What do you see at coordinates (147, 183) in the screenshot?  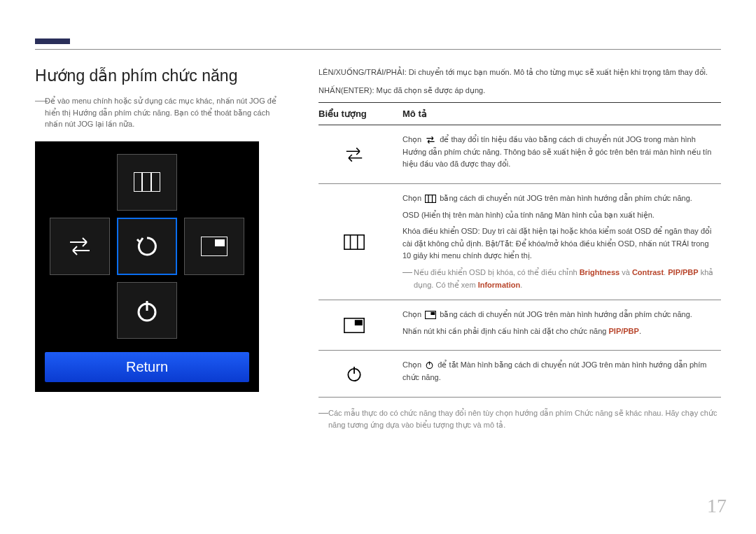 I see `jog-up-menu` at bounding box center [147, 183].